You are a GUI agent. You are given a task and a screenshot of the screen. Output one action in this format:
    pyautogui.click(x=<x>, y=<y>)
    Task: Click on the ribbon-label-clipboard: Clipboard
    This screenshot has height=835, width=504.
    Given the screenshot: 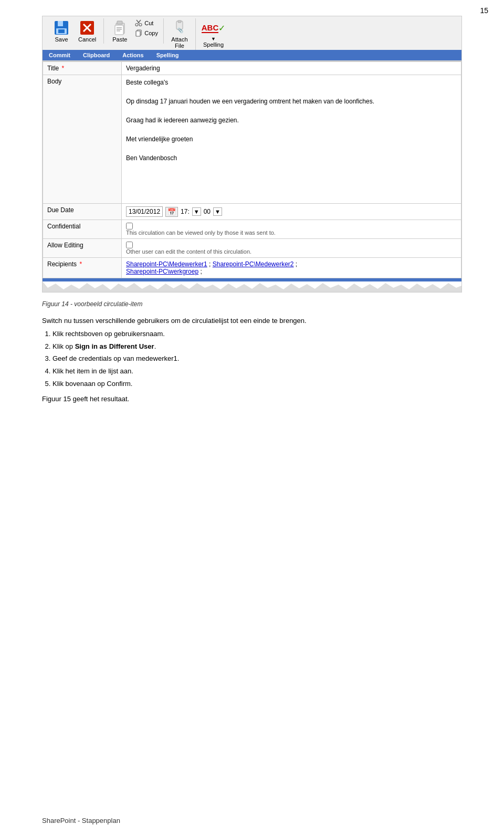 What is the action you would take?
    pyautogui.click(x=97, y=55)
    